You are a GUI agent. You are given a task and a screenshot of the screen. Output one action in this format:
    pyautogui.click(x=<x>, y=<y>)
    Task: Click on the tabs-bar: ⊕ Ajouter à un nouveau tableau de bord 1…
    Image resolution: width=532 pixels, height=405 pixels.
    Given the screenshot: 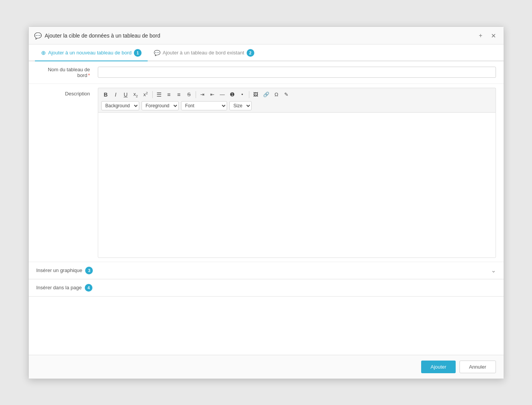 What is the action you would take?
    pyautogui.click(x=266, y=53)
    